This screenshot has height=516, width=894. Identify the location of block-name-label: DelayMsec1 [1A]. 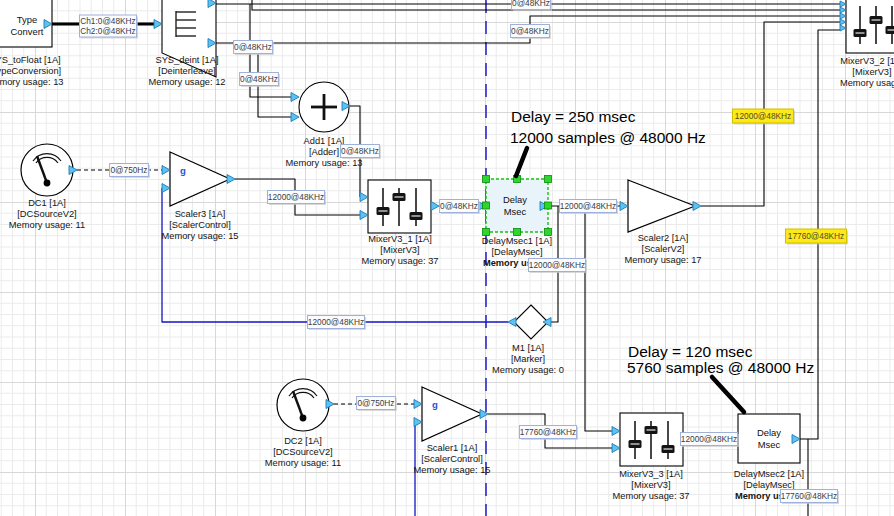
(517, 241).